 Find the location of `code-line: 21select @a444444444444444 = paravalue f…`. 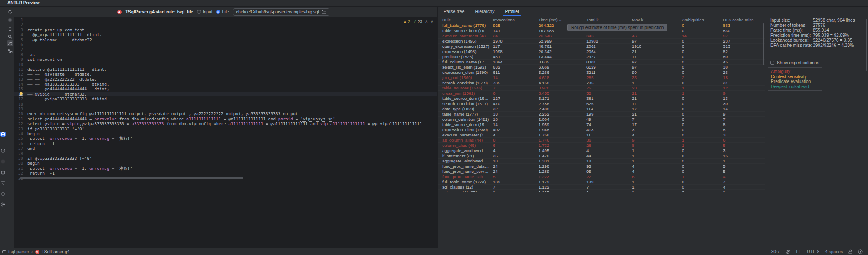

code-line: 21select @a444444444444444 = paravalue f… is located at coordinates (226, 119).